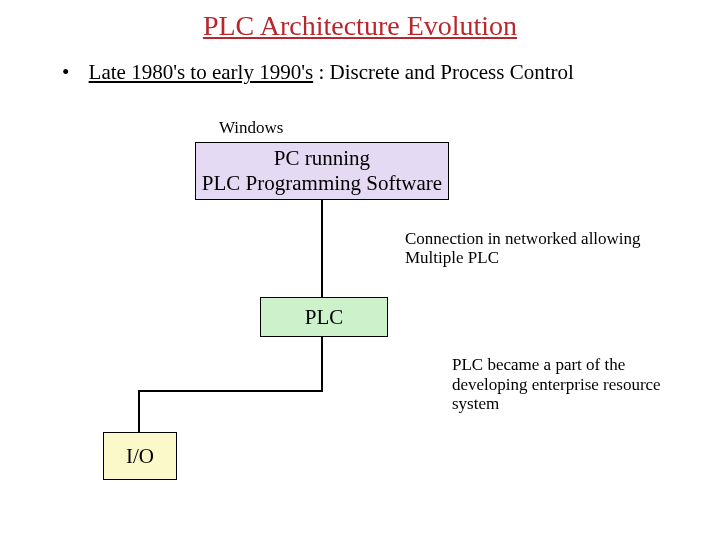 Image resolution: width=720 pixels, height=540 pixels. Describe the element at coordinates (322, 184) in the screenshot. I see `pc-box-line2: PLC Programming Software` at that location.